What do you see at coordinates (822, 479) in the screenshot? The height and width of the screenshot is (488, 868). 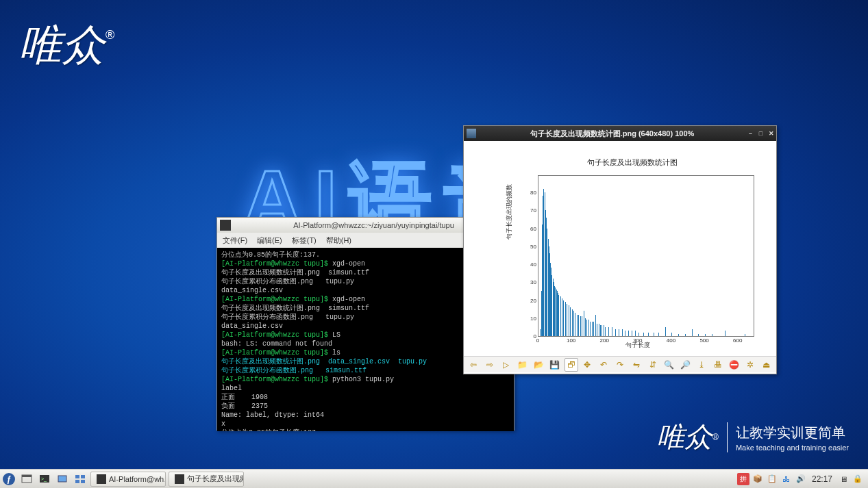 I see `clock: 22:17` at bounding box center [822, 479].